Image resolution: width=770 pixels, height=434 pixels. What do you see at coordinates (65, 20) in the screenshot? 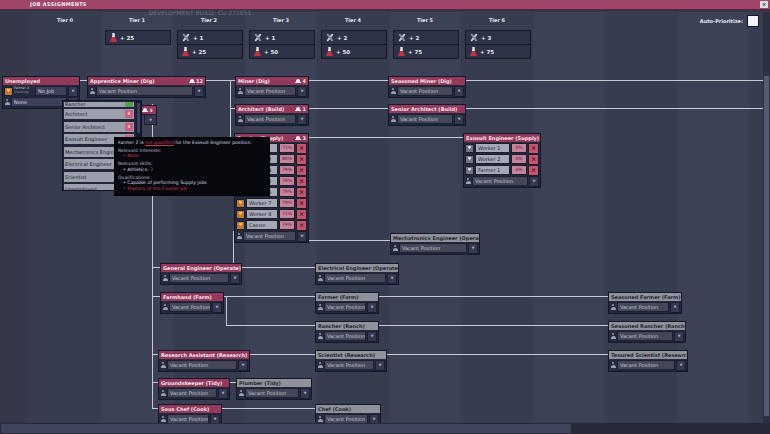
I see `tier-label-0: Tier 0` at bounding box center [65, 20].